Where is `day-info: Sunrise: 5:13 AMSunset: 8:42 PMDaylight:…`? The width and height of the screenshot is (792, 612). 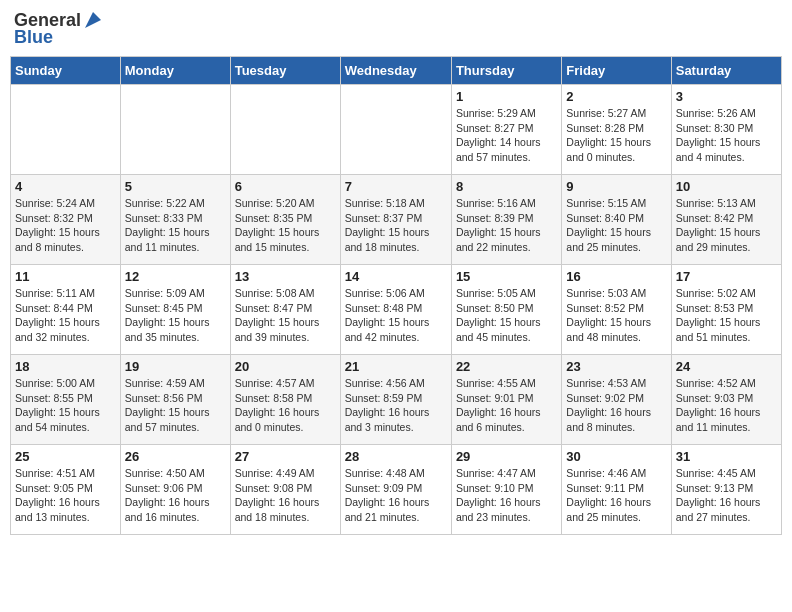
day-info: Sunrise: 5:13 AMSunset: 8:42 PMDaylight:… is located at coordinates (718, 225).